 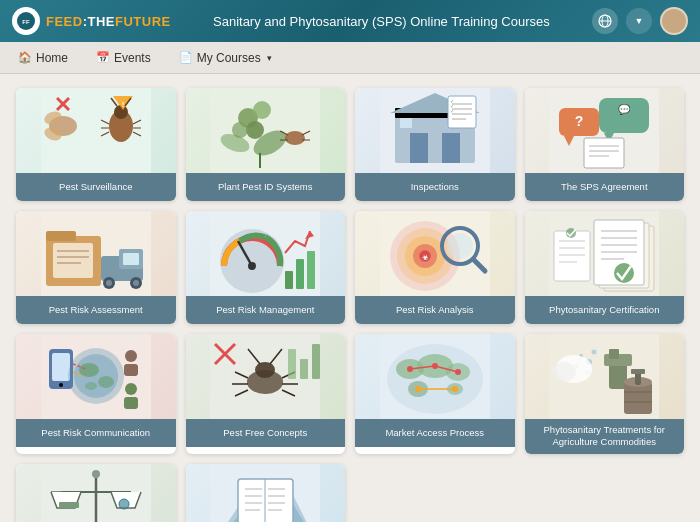 I want to click on course-image-pest-free, so click(x=266, y=376).